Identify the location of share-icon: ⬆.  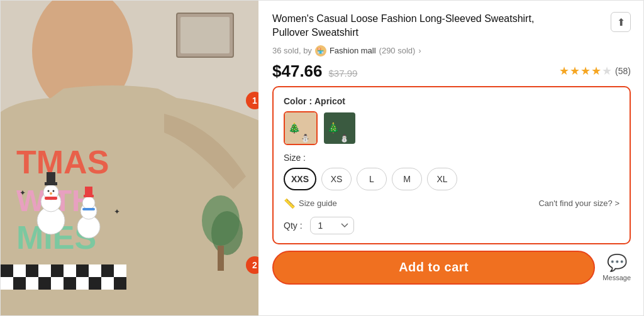
(621, 23).